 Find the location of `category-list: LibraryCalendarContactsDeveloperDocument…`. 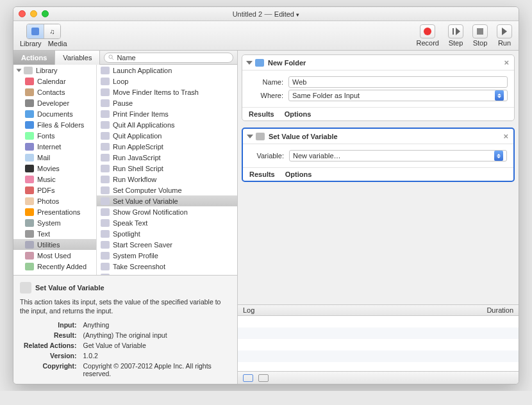

category-list: LibraryCalendarContactsDeveloperDocument… is located at coordinates (55, 170).